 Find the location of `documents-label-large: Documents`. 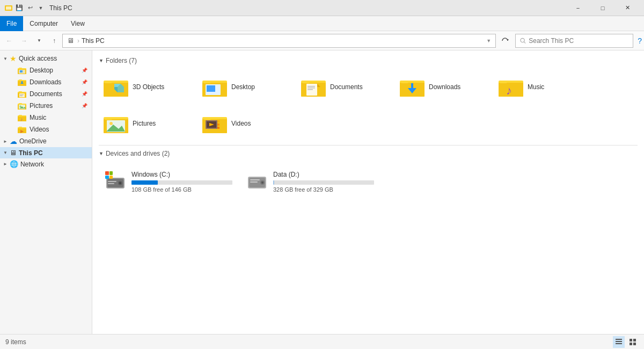

documents-label-large: Documents is located at coordinates (347, 87).